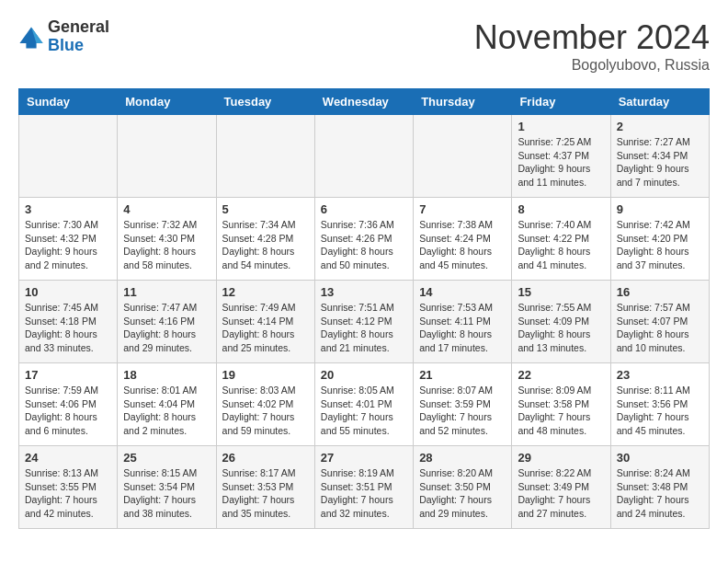  I want to click on column-header-wednesday: Wednesday, so click(364, 102).